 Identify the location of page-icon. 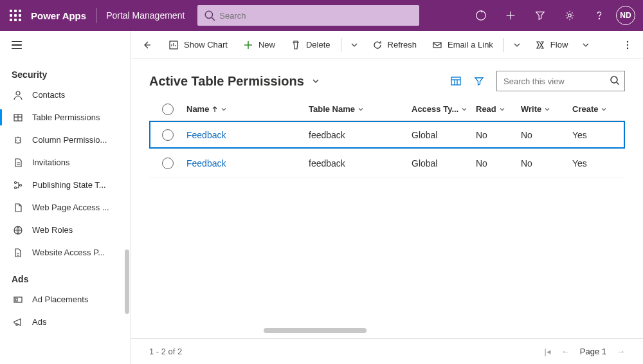
(18, 163).